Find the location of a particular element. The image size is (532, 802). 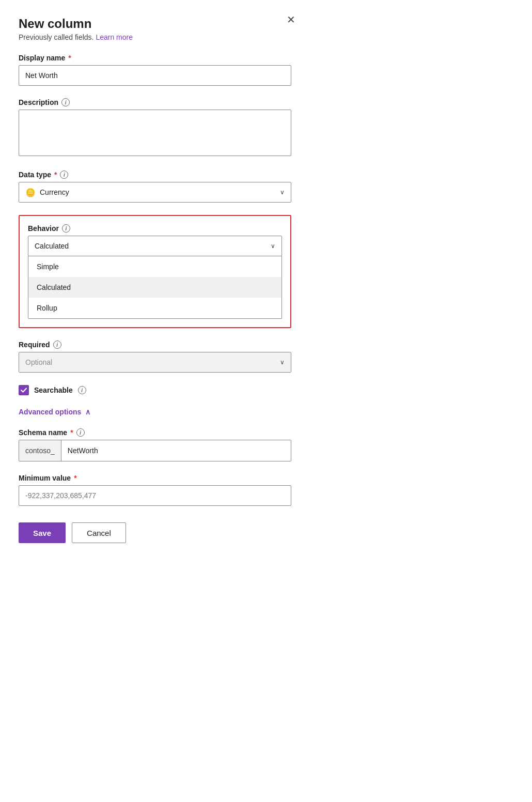

searchable-label: Searchable is located at coordinates (54, 390).